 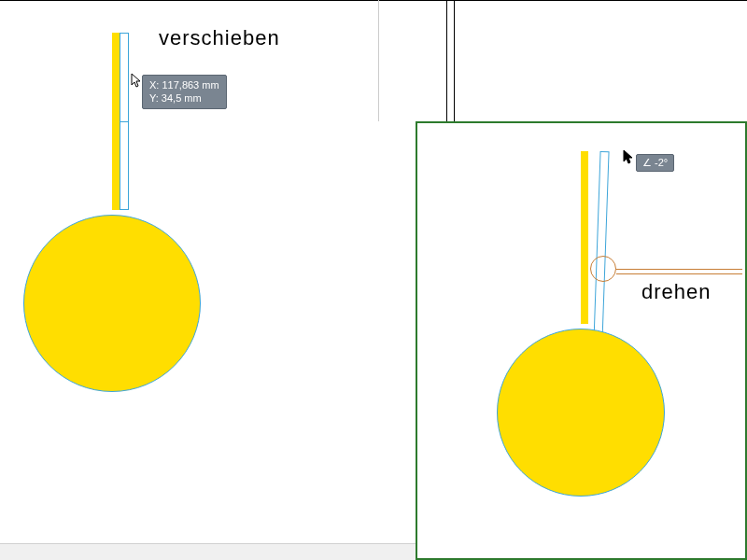 What do you see at coordinates (374, 0) in the screenshot?
I see `ruler-line` at bounding box center [374, 0].